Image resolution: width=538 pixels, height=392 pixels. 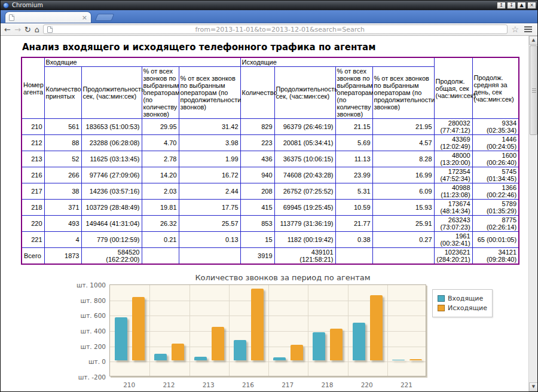 What do you see at coordinates (533, 387) in the screenshot?
I see `scrollbar-down-arrow-icon: ▼` at bounding box center [533, 387].